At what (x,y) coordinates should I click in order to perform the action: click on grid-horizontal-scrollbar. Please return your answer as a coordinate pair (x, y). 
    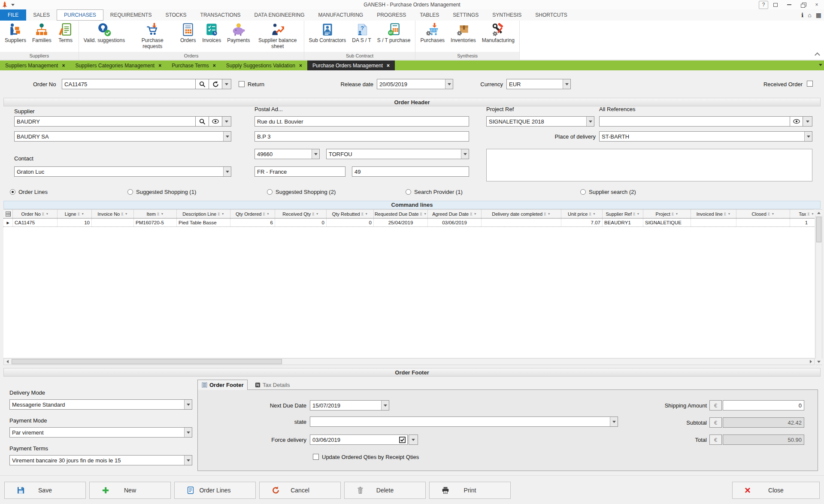
    Looking at the image, I should click on (409, 362).